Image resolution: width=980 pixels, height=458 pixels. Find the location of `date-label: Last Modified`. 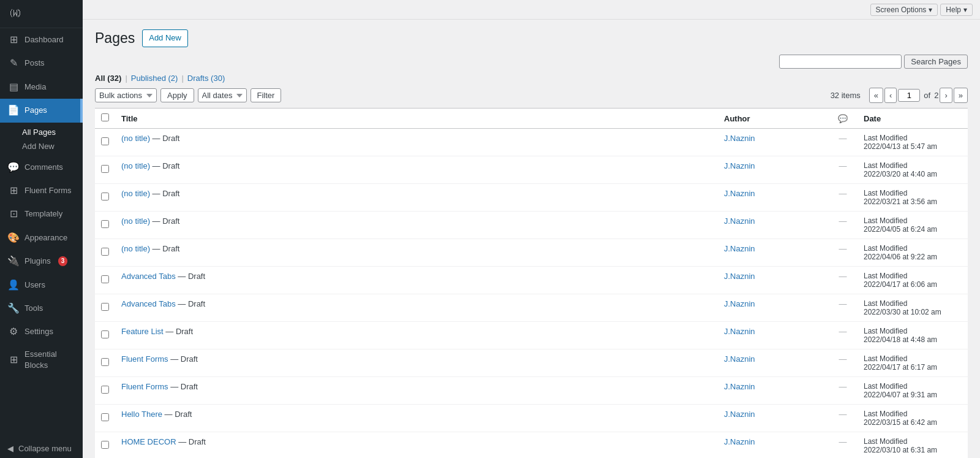

date-label: Last Modified is located at coordinates (913, 276).